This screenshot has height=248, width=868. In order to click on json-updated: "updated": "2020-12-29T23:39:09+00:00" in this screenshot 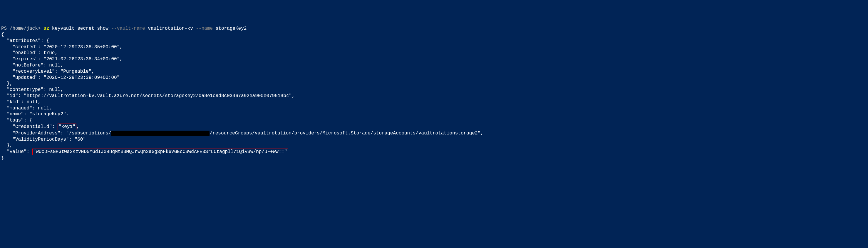, I will do `click(60, 78)`.